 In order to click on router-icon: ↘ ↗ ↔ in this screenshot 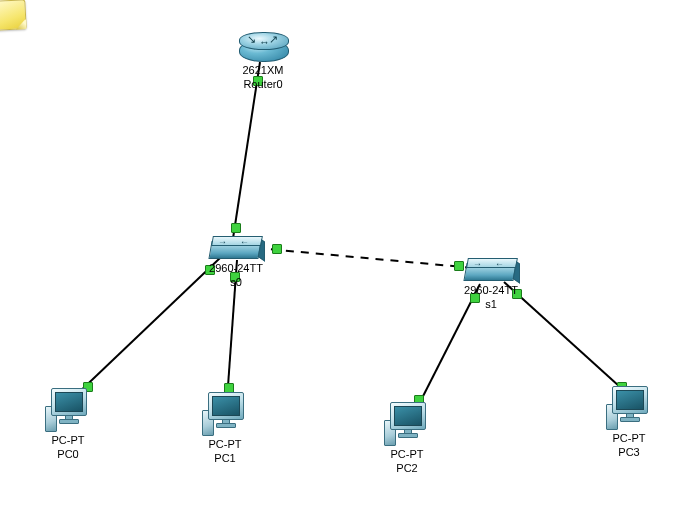, I will do `click(263, 47)`.